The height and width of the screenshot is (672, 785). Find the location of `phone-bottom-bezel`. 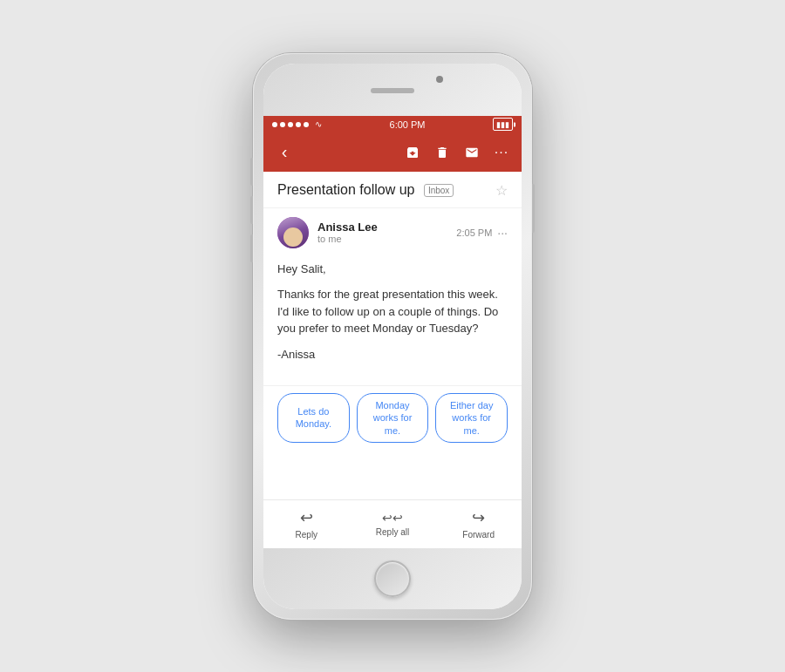

phone-bottom-bezel is located at coordinates (392, 579).